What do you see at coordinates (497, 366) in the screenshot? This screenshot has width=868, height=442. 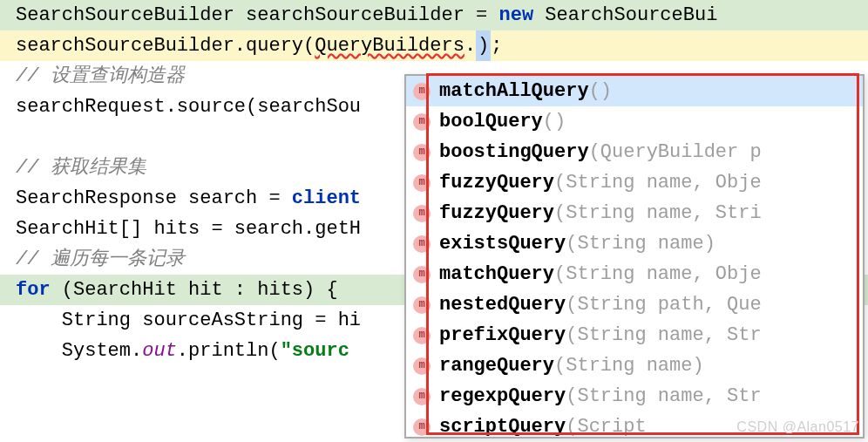 I see `autocomplete-method-name: rangeQuery` at bounding box center [497, 366].